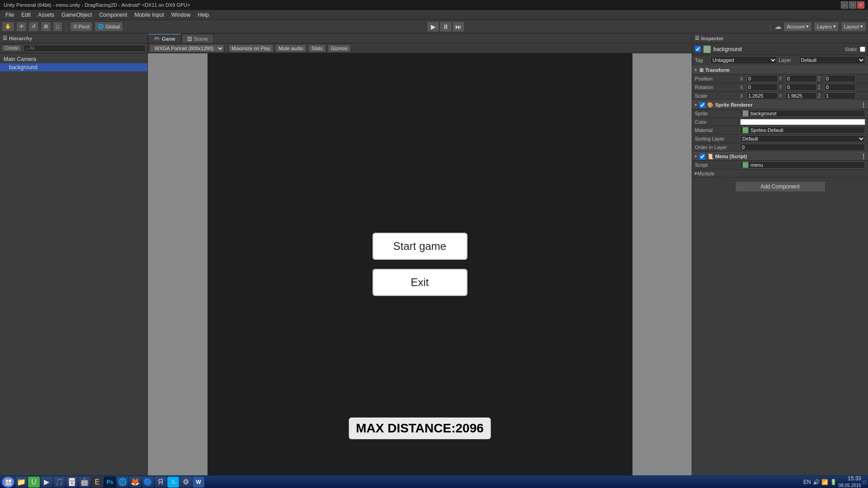 This screenshot has width=868, height=488. I want to click on menu-script-enabled-checkbox, so click(703, 156).